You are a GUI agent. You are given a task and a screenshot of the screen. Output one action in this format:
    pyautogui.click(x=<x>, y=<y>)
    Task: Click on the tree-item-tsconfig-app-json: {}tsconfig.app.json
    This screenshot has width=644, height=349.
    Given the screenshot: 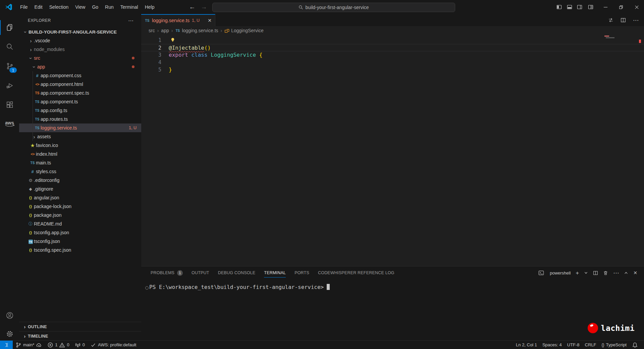 What is the action you would take?
    pyautogui.click(x=80, y=233)
    